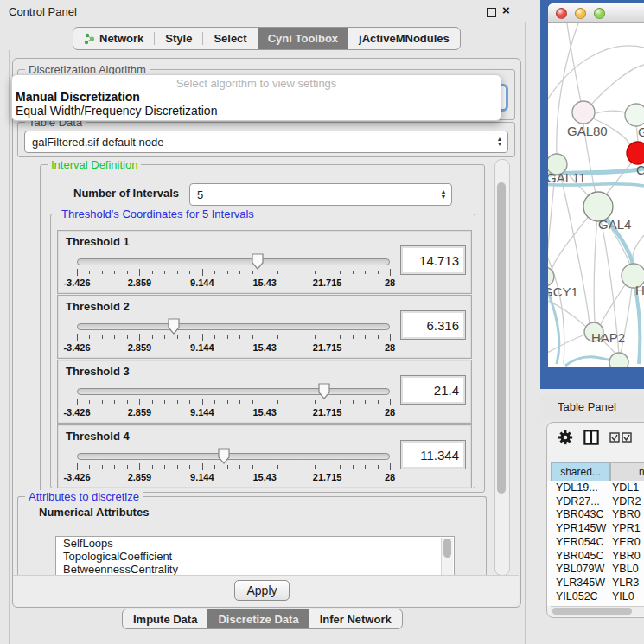 The height and width of the screenshot is (644, 644). Describe the element at coordinates (501, 338) in the screenshot. I see `main-scroll-thumb` at that location.